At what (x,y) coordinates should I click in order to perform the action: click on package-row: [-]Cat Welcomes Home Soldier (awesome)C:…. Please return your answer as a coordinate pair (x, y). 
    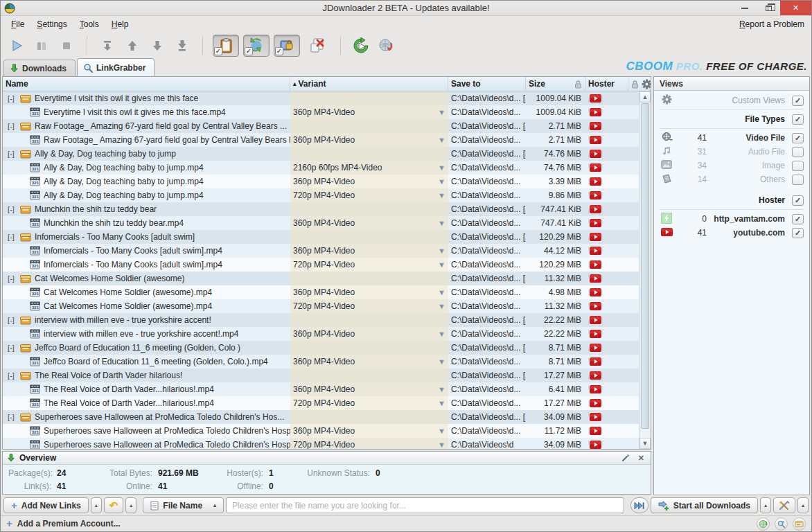
    Looking at the image, I should click on (321, 278).